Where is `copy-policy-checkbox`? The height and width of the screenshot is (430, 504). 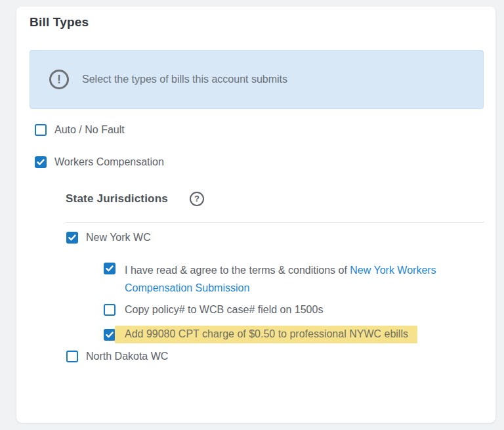
copy-policy-checkbox is located at coordinates (110, 310).